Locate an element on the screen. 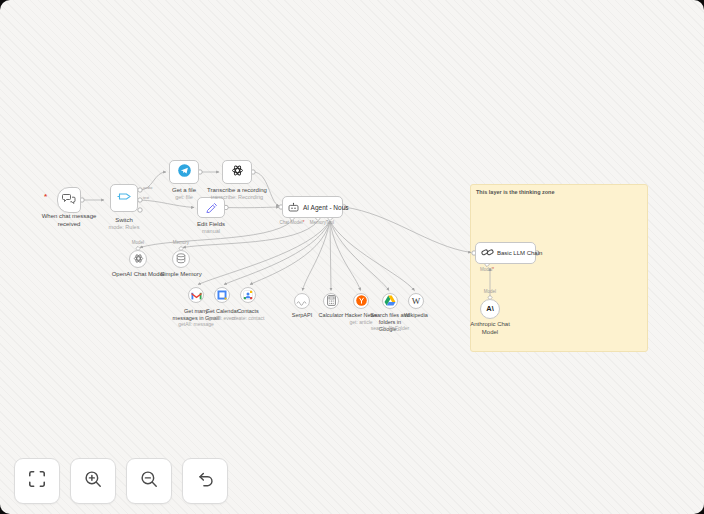 This screenshot has width=704, height=514. google-calendar-icon is located at coordinates (222, 295).